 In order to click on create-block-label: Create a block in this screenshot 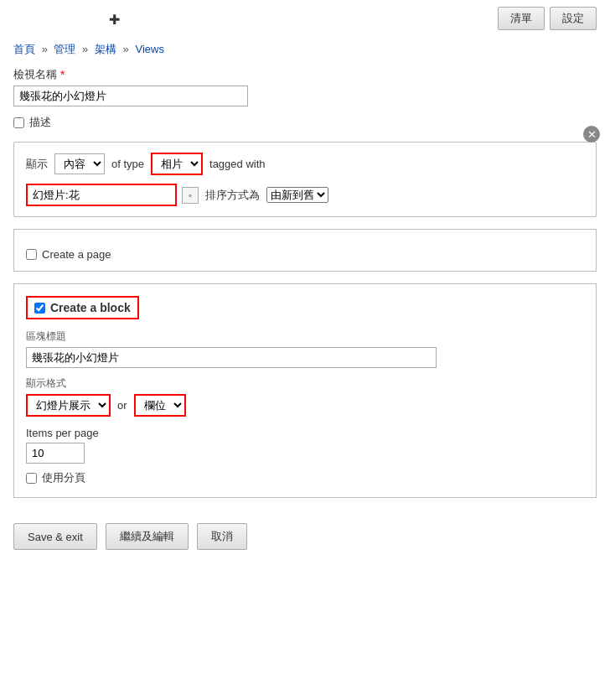, I will do `click(90, 308)`.